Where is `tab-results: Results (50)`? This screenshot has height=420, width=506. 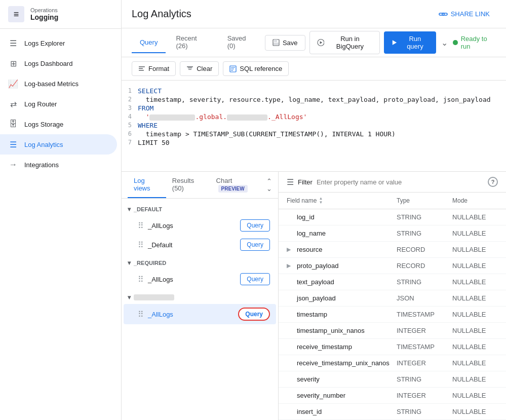 tab-results: Results (50) is located at coordinates (188, 185).